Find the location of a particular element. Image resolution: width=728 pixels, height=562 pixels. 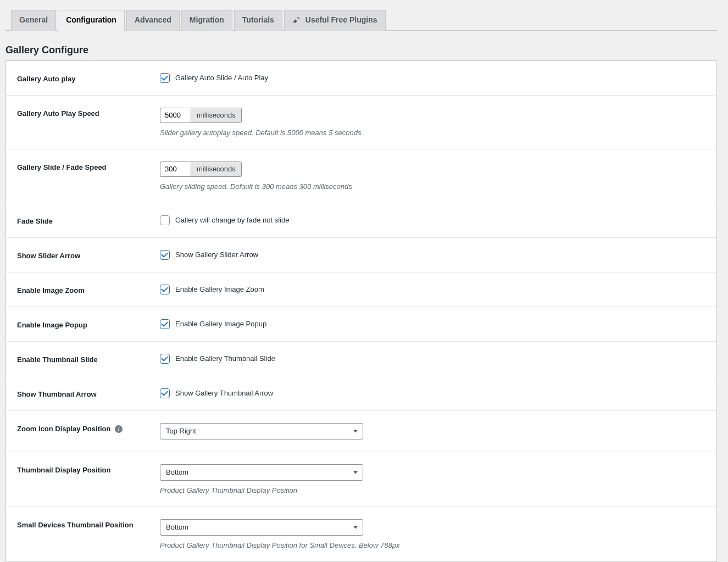

label-thumb-pos: Thumbnail Display Position is located at coordinates (88, 469).